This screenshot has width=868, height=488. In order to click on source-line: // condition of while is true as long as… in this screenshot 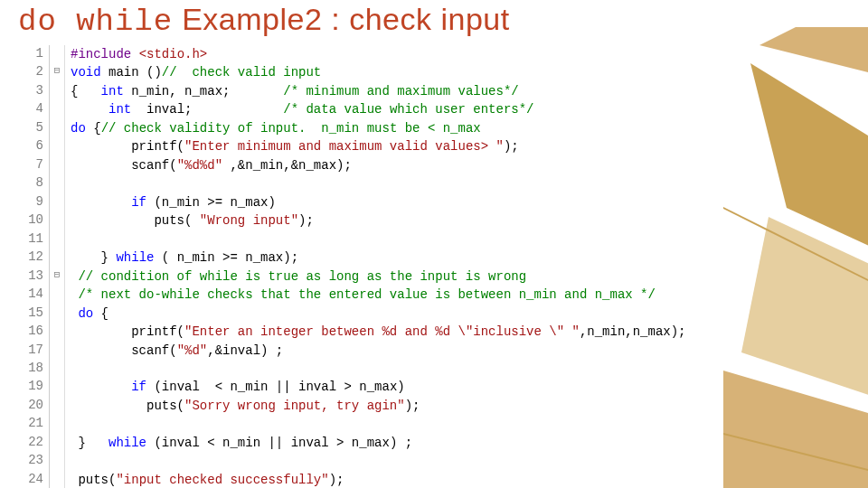, I will do `click(391, 277)`.